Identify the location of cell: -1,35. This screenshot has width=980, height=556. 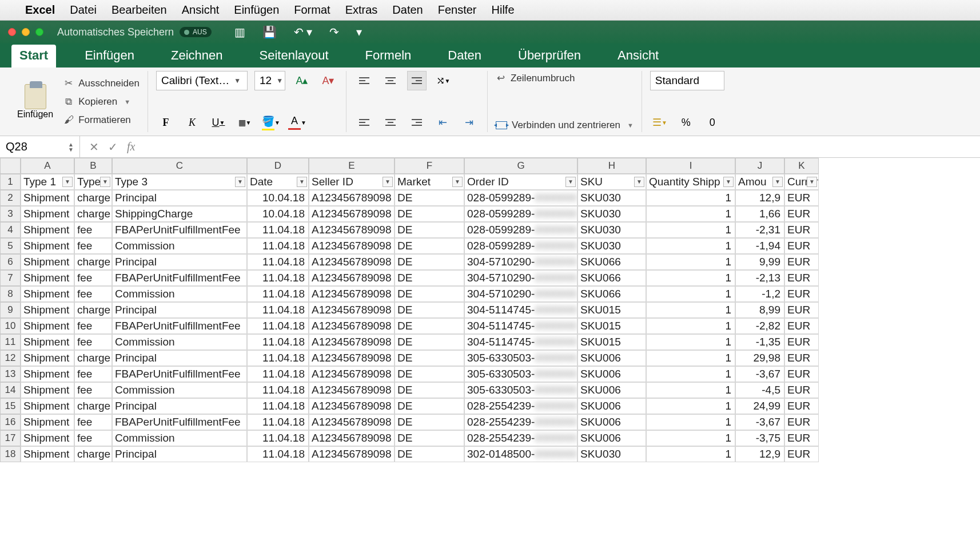
(760, 342).